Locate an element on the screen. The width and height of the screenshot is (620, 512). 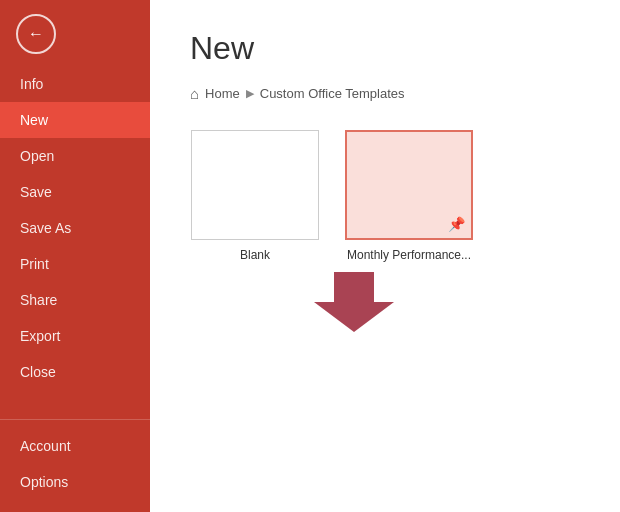
sidebar-item-account: Account is located at coordinates (75, 446).